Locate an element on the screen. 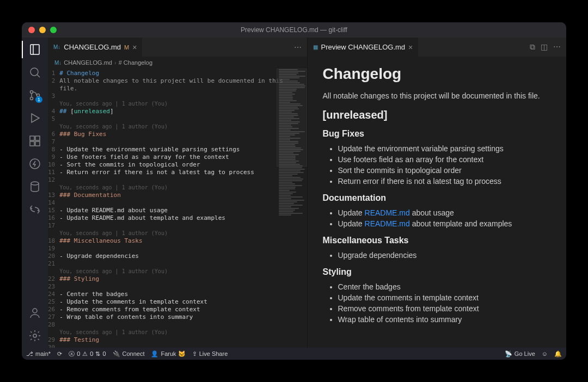  line-gutter: 1234567891011121314151617181920212223242… is located at coordinates (53, 208).